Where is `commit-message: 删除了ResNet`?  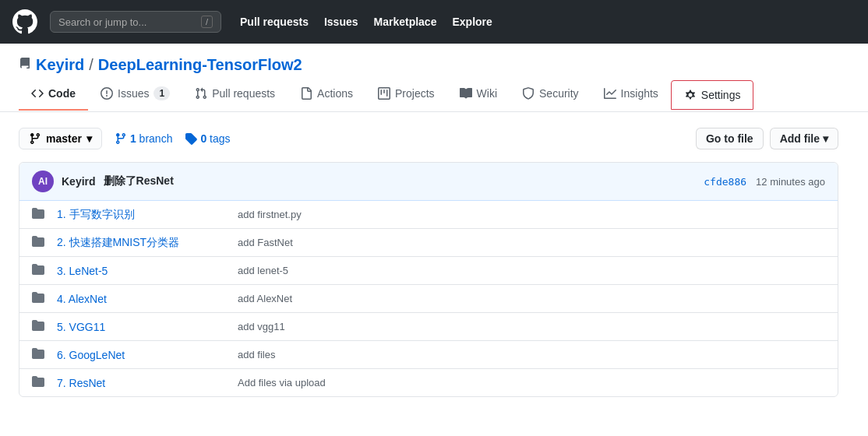 commit-message: 删除了ResNet is located at coordinates (139, 181).